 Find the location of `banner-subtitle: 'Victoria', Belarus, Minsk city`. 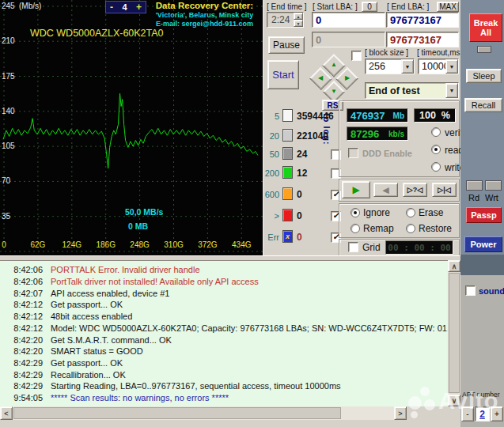

banner-subtitle: 'Victoria', Belarus, Minsk city is located at coordinates (204, 16).